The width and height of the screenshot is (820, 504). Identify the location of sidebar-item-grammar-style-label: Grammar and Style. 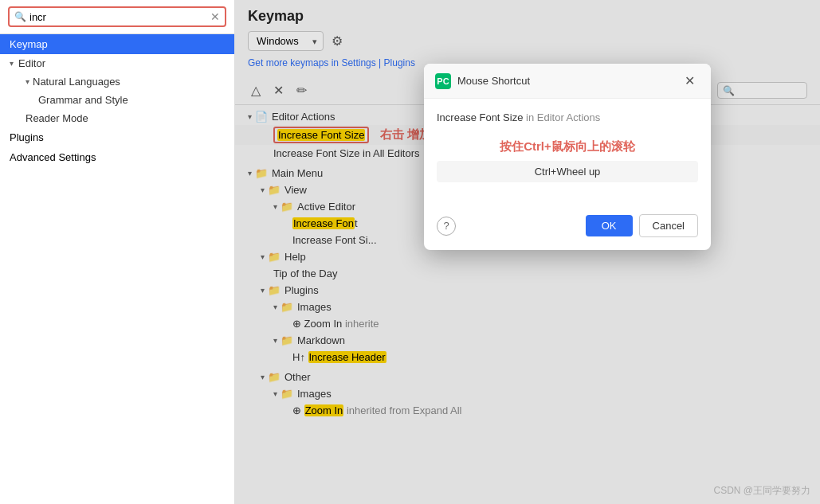
(83, 100).